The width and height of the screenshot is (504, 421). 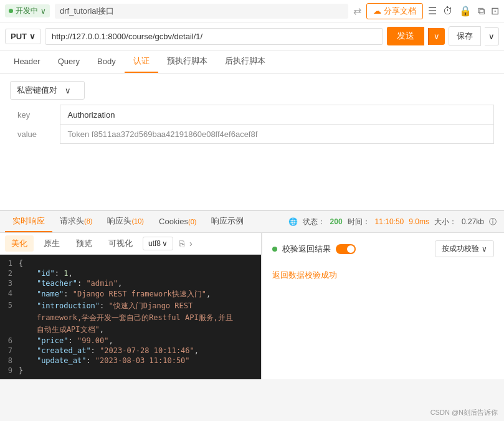 I want to click on cookies-badge: (0), so click(x=192, y=222).